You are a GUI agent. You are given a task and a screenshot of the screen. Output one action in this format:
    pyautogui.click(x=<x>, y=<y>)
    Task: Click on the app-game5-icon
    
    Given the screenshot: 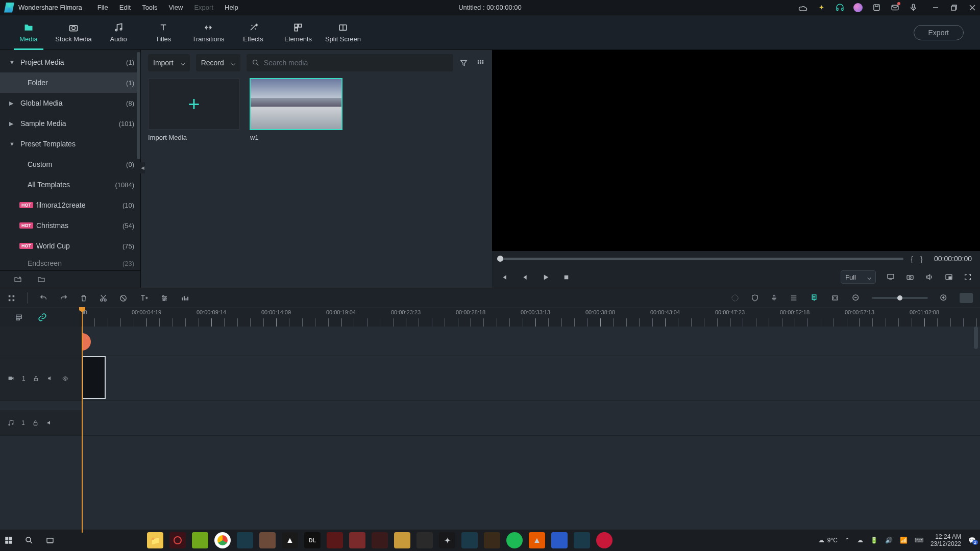 What is the action you would take?
    pyautogui.click(x=380, y=540)
    